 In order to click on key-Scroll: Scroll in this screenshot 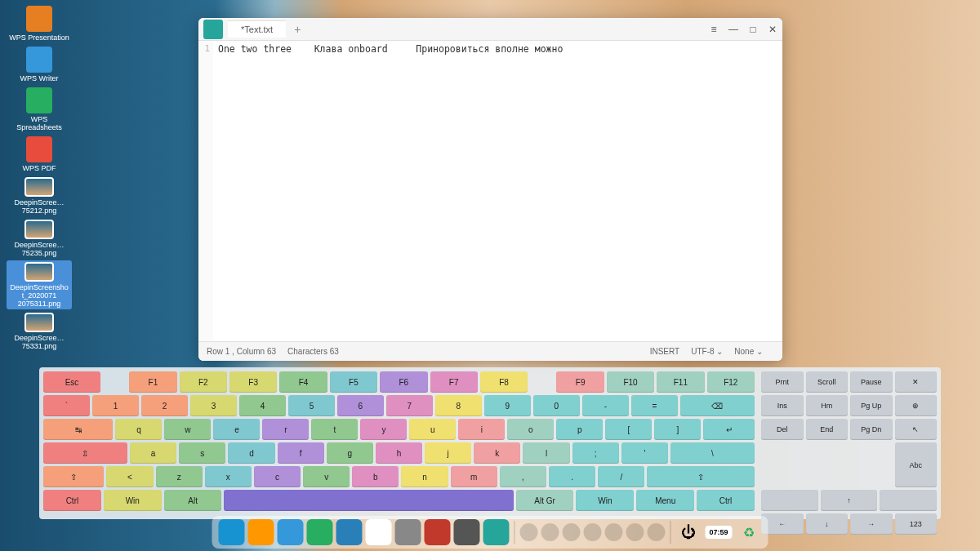, I will do `click(827, 382)`.